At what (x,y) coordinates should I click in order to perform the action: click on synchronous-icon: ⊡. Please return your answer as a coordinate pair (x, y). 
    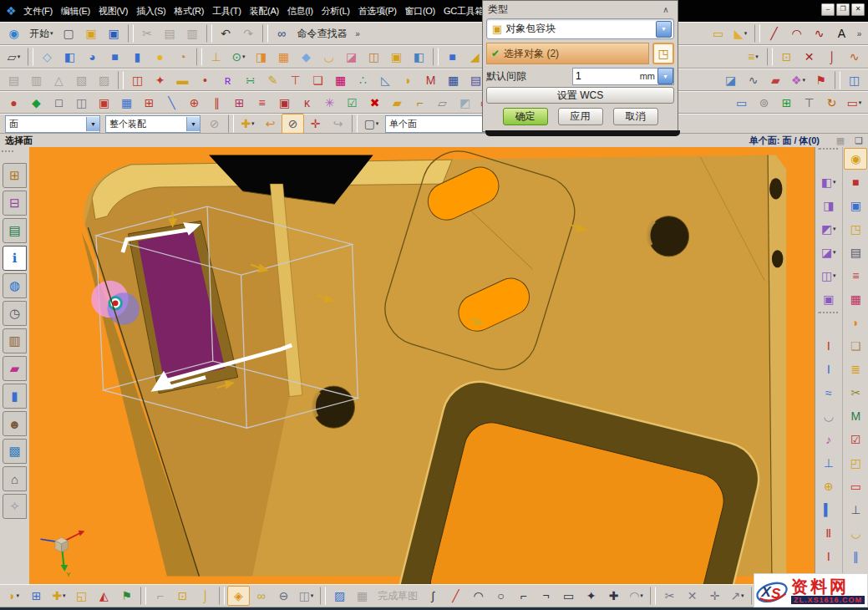
    Looking at the image, I should click on (787, 57).